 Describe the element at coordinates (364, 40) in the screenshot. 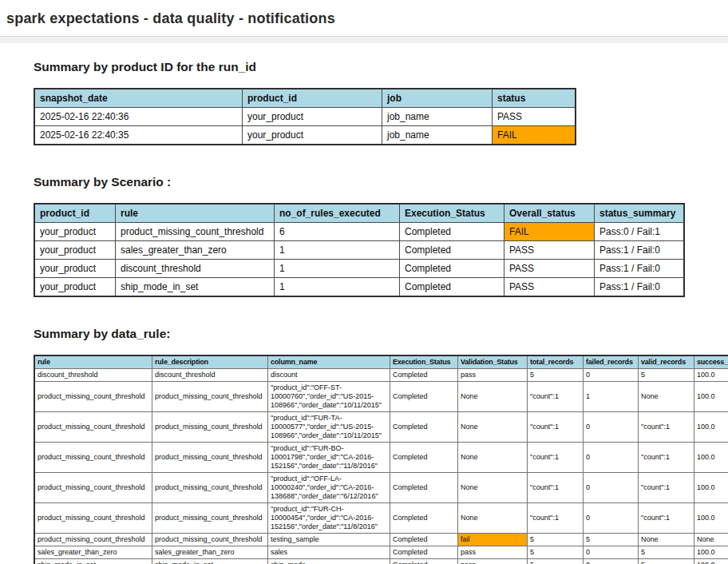

I see `header-divider` at that location.